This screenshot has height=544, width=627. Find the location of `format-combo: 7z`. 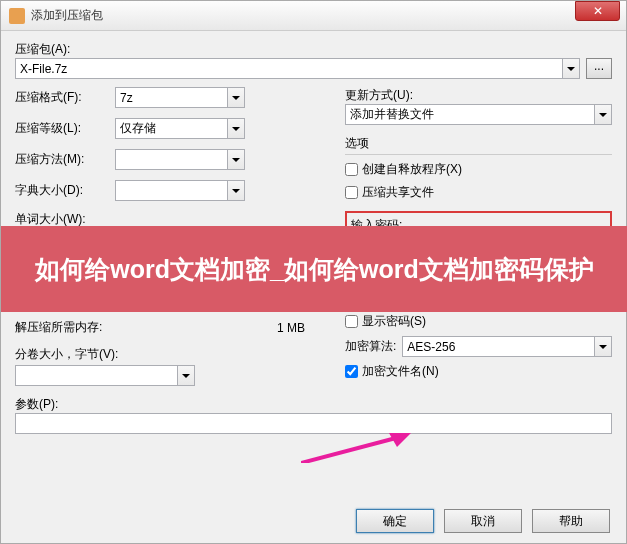

format-combo: 7z is located at coordinates (180, 98).